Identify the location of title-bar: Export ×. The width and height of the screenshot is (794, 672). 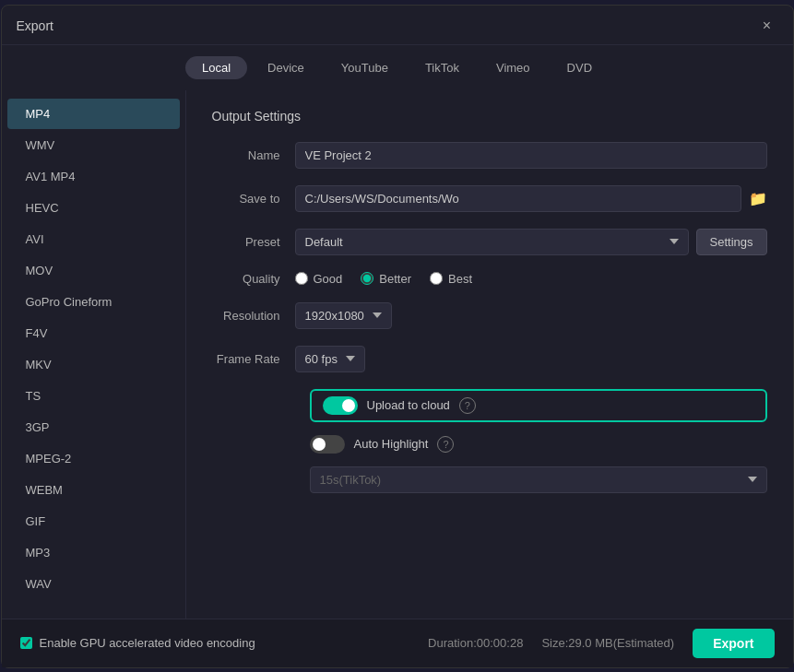
(397, 26).